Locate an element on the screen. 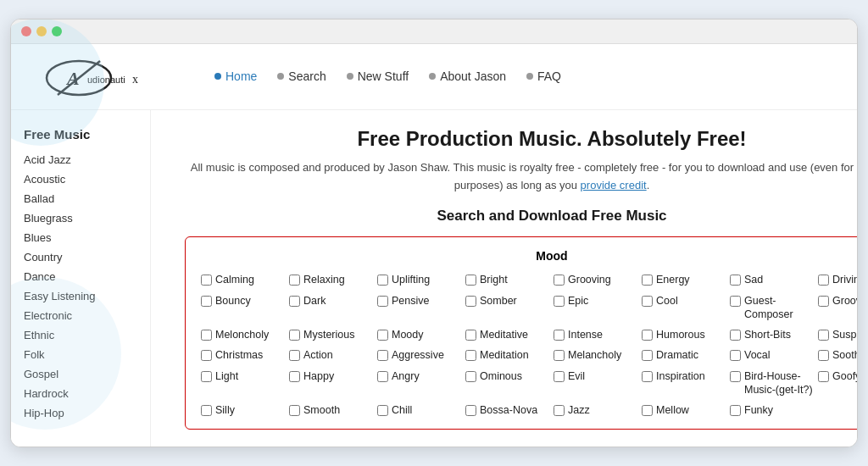 The height and width of the screenshot is (466, 868). mood-smooth: Smooth is located at coordinates (331, 410).